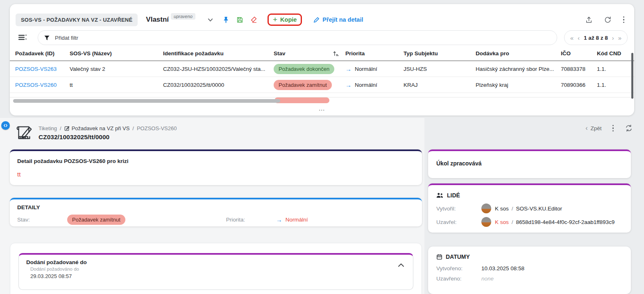  Describe the element at coordinates (96, 133) in the screenshot. I see `detail-header: Tiketing / Požadavek na VZ při VS / POZS…` at that location.